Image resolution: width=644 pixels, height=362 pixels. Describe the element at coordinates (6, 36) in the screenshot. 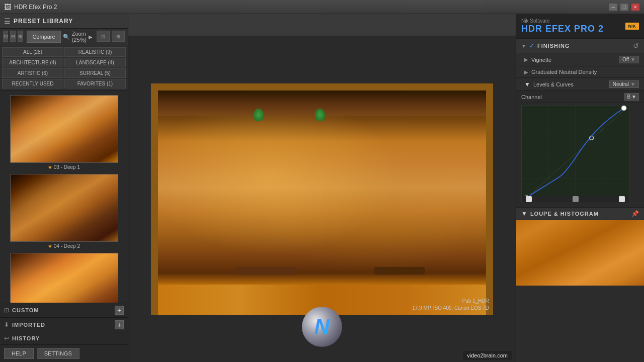

I see `view-single-icon: ⊡` at that location.